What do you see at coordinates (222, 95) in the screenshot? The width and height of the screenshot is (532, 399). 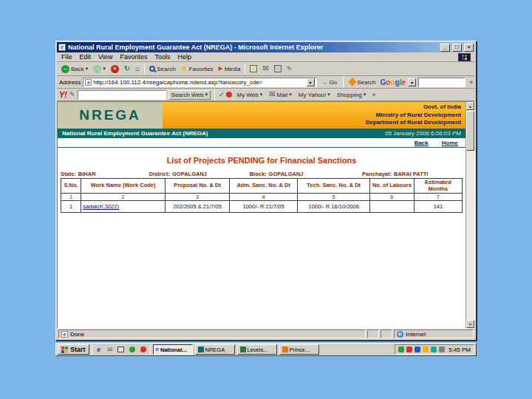 I see `check-icon: ✓` at bounding box center [222, 95].